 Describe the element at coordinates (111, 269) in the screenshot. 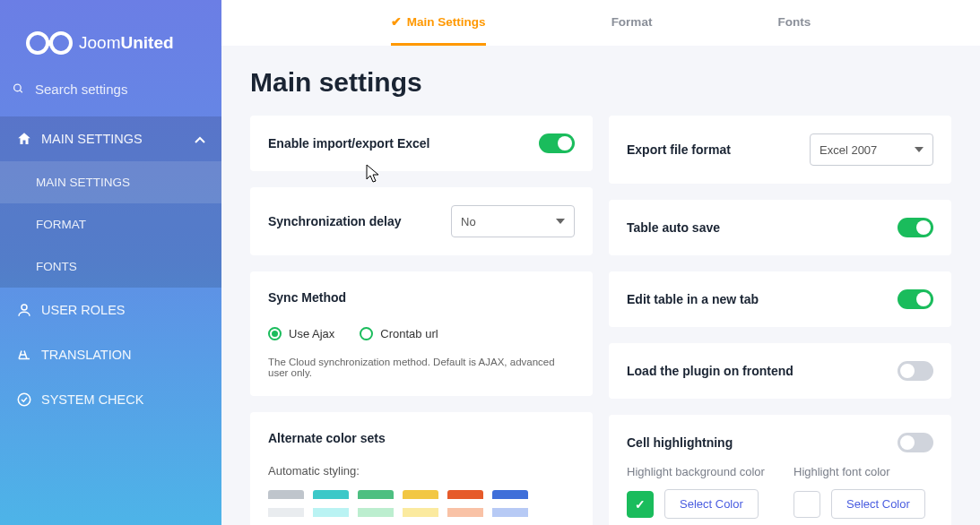

I see `nav: MAIN SETTINGS MAIN SETTINGS FORMAT FONTS…` at that location.